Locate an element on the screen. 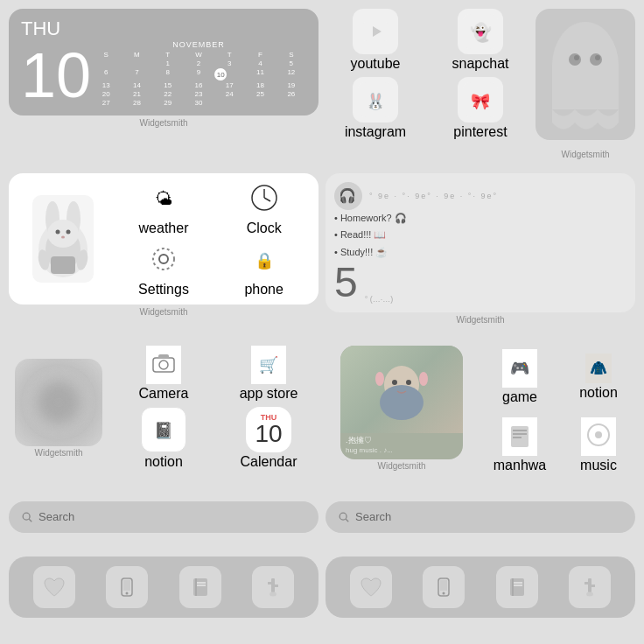 This screenshot has width=644, height=644. snapchat-app: 👻 snapchat is located at coordinates (480, 40).